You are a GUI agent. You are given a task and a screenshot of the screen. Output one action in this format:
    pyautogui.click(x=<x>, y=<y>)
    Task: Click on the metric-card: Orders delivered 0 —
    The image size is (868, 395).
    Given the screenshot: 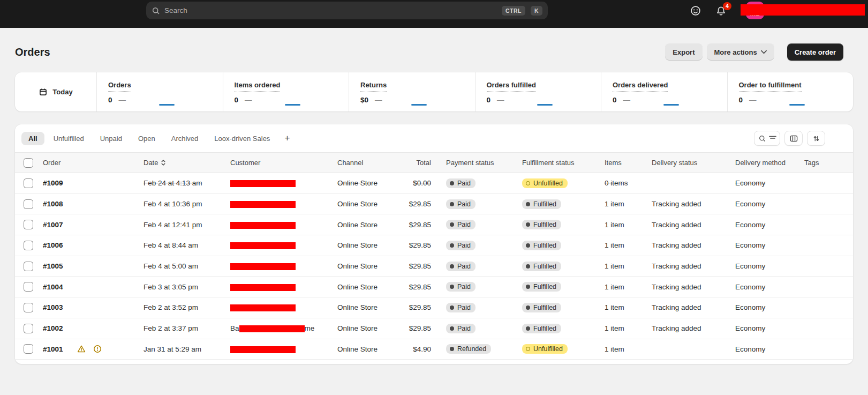 What is the action you would take?
    pyautogui.click(x=664, y=92)
    